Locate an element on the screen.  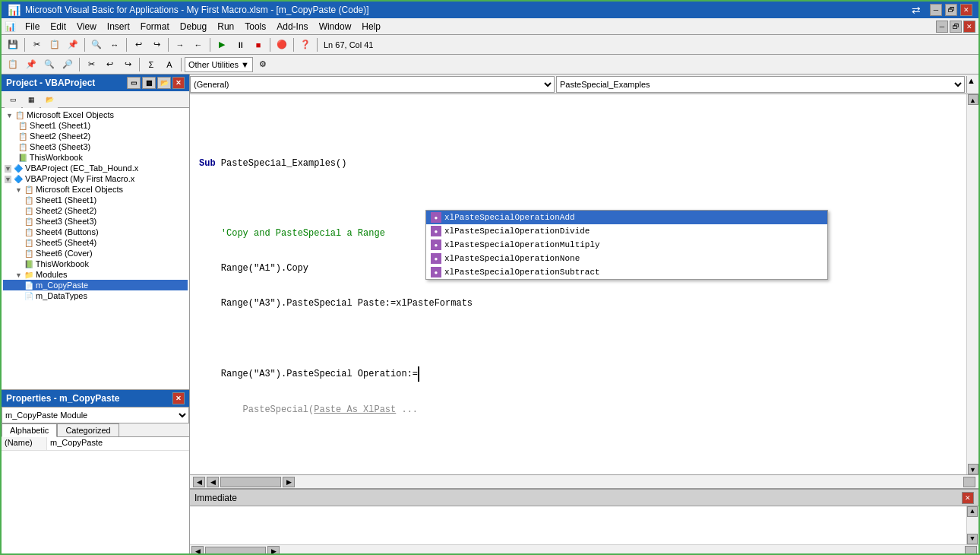
tsep3 is located at coordinates (181, 65).